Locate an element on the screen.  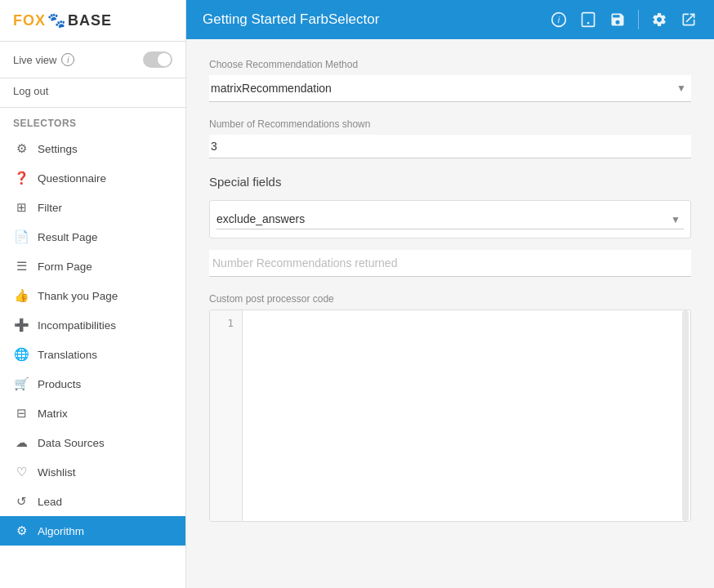
sidebar-item-label: Matrix is located at coordinates (52, 413).